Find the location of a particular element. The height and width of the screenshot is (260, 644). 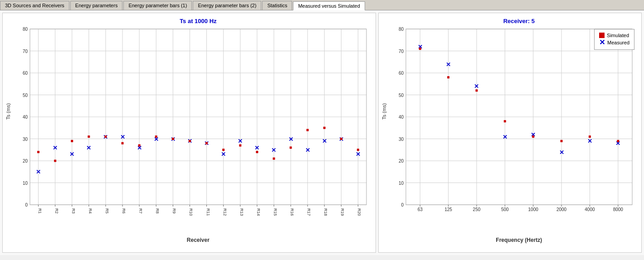

svg-text: R1 is located at coordinates (40, 211).